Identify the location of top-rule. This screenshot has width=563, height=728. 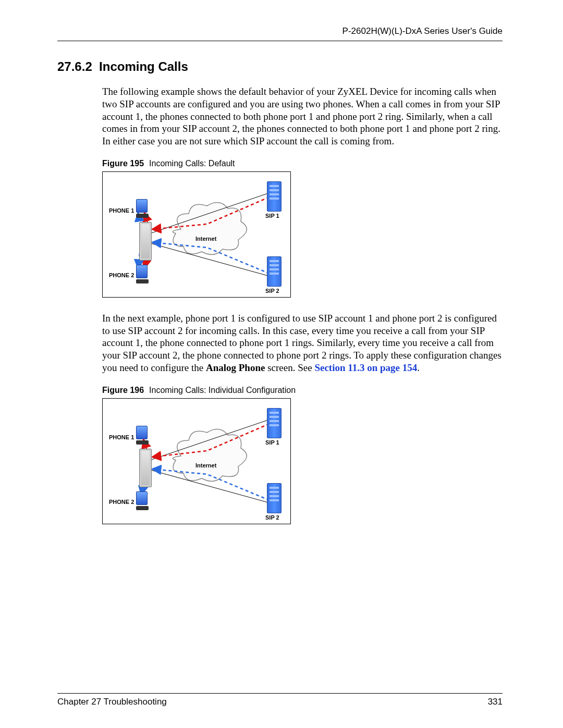
(280, 41).